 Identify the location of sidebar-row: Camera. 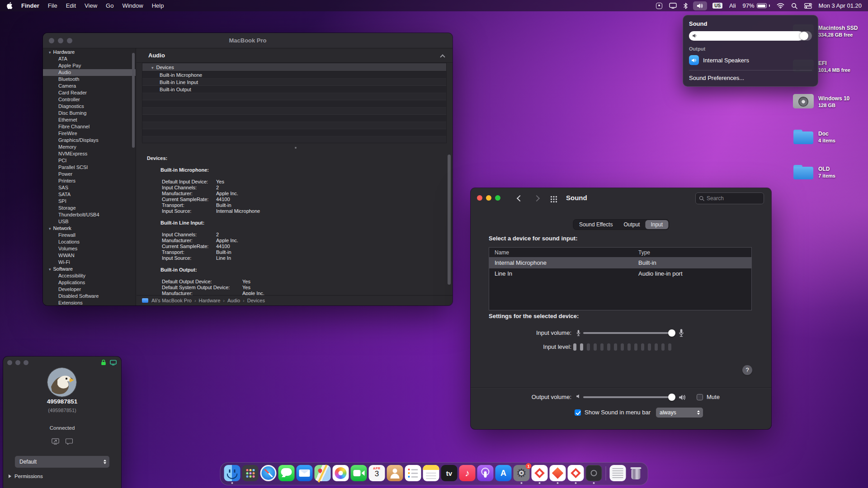
(90, 86).